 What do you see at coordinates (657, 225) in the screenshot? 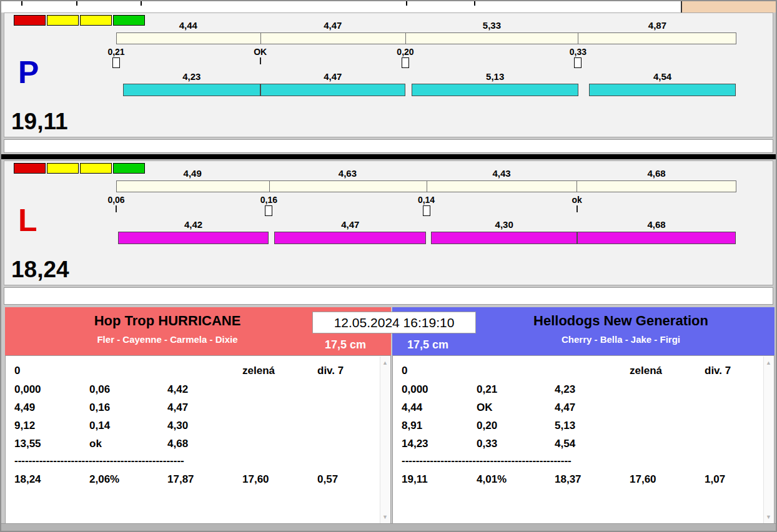
I see `run-time-label: 4,68` at bounding box center [657, 225].